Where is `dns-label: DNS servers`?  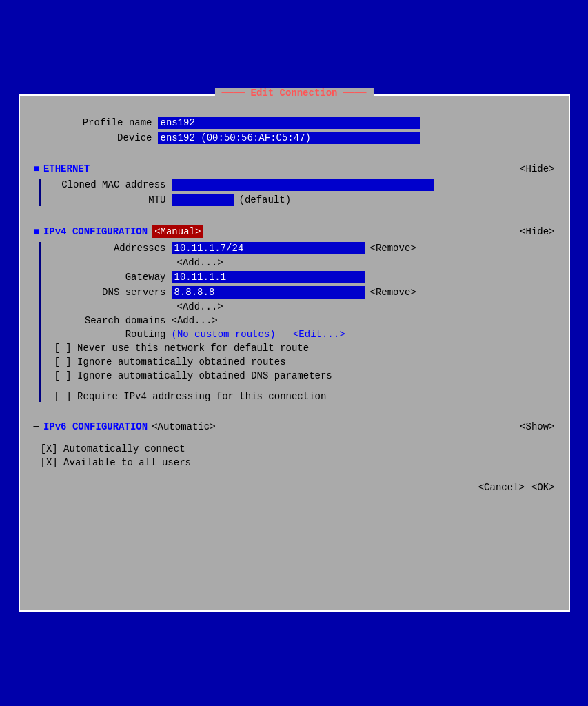
dns-label: DNS servers is located at coordinates (110, 292).